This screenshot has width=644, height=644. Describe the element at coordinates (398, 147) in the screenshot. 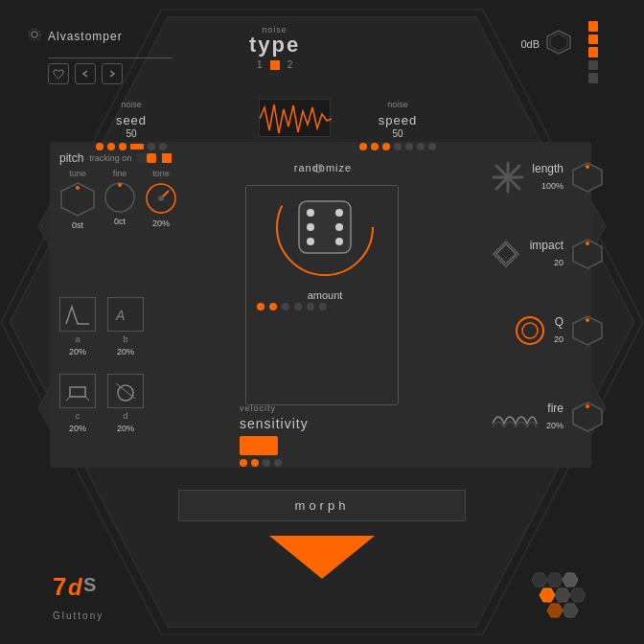

I see `noise-speed-slider` at that location.